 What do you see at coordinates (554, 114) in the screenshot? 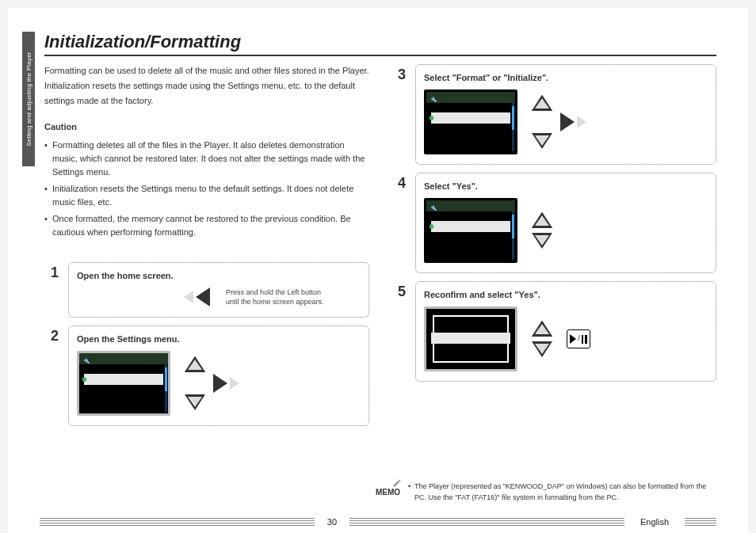
I see `step-3: 3 Select "Format" or "Initialize".` at bounding box center [554, 114].